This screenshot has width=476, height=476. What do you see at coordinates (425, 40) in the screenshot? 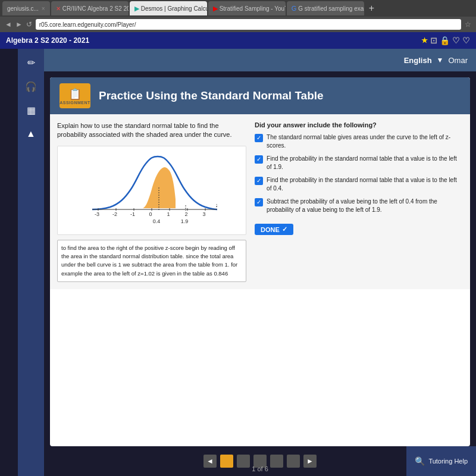
I see `star-icon: ★` at bounding box center [425, 40].